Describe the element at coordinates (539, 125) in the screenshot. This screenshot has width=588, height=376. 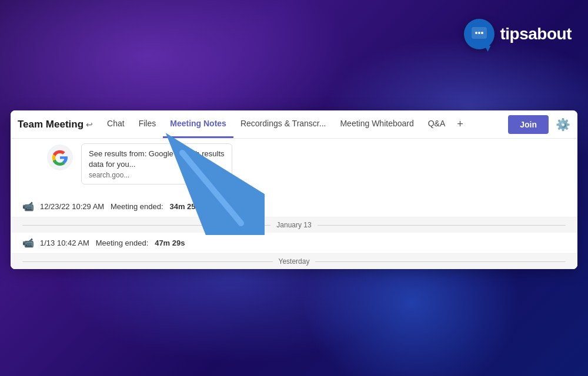
I see `nav-right: Join ⚙️` at that location.